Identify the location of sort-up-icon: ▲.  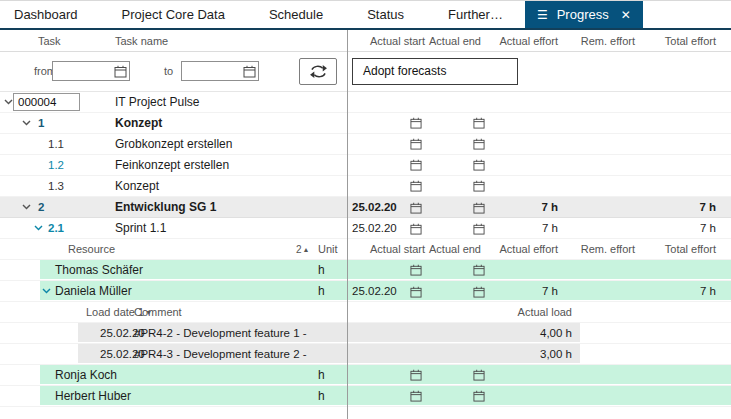
(306, 250).